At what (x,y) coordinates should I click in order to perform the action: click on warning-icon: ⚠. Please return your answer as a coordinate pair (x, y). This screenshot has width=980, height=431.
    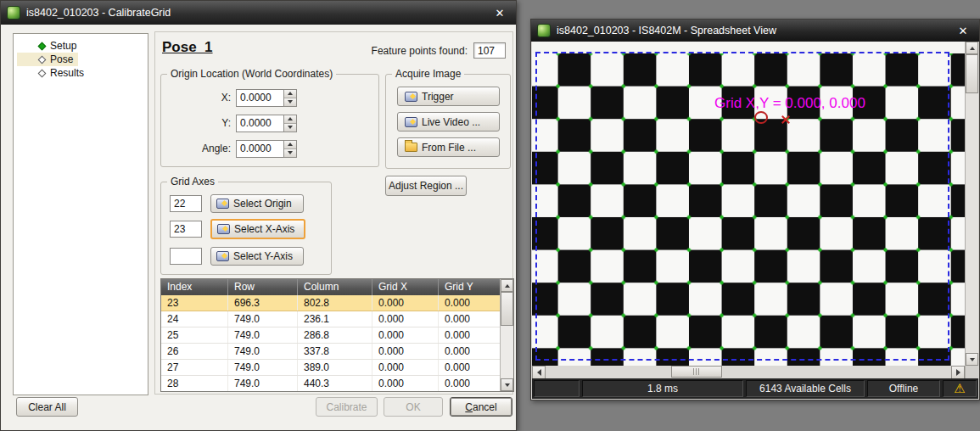
    Looking at the image, I should click on (960, 389).